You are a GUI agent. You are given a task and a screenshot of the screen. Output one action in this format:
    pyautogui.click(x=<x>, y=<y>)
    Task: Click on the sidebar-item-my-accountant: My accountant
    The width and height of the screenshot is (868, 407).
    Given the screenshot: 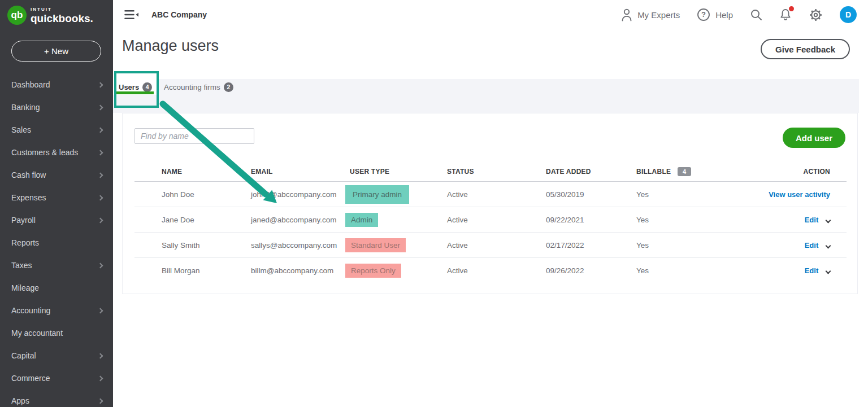 What is the action you would take?
    pyautogui.click(x=57, y=333)
    